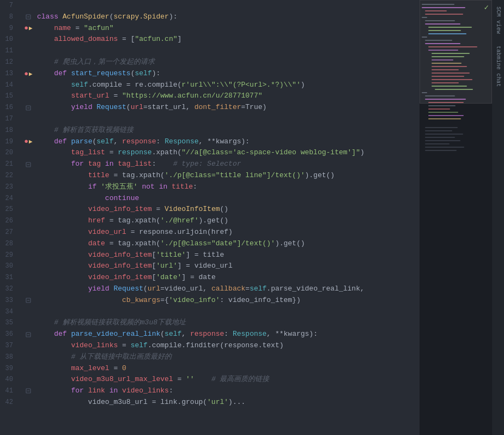 Image resolution: width=504 pixels, height=435 pixels. Describe the element at coordinates (9, 402) in the screenshot. I see `line-num-42: 42` at that location.